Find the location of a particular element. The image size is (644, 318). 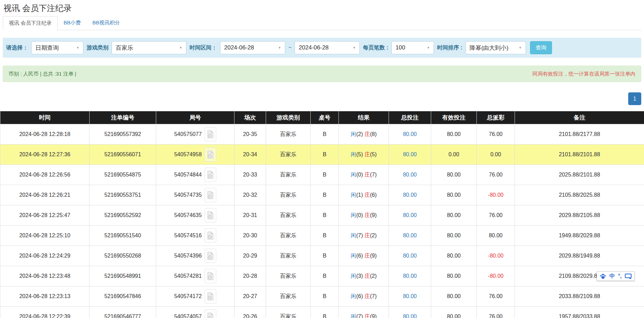

sort-order-label: 时间排序 : is located at coordinates (450, 48).